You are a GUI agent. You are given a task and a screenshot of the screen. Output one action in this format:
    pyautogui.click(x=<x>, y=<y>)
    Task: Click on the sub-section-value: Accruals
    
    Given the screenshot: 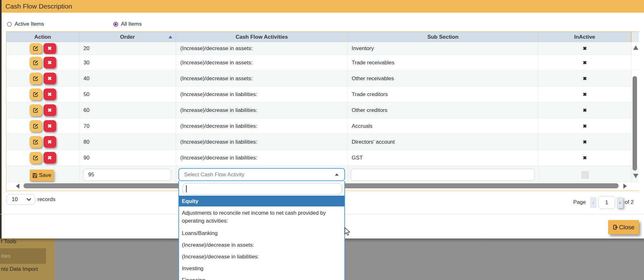 What is the action you would take?
    pyautogui.click(x=362, y=126)
    